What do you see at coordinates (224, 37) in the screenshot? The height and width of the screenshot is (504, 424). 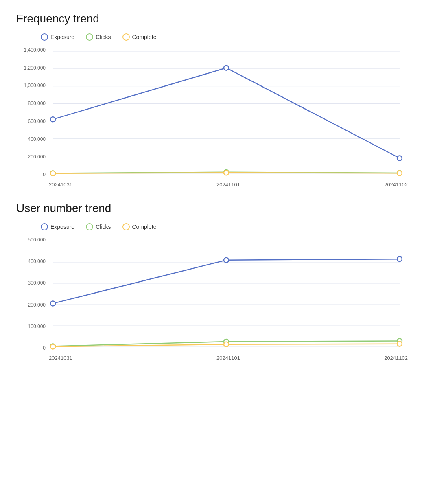 I see `frequency-trend-legend: Exposure Clicks Complete` at bounding box center [224, 37].